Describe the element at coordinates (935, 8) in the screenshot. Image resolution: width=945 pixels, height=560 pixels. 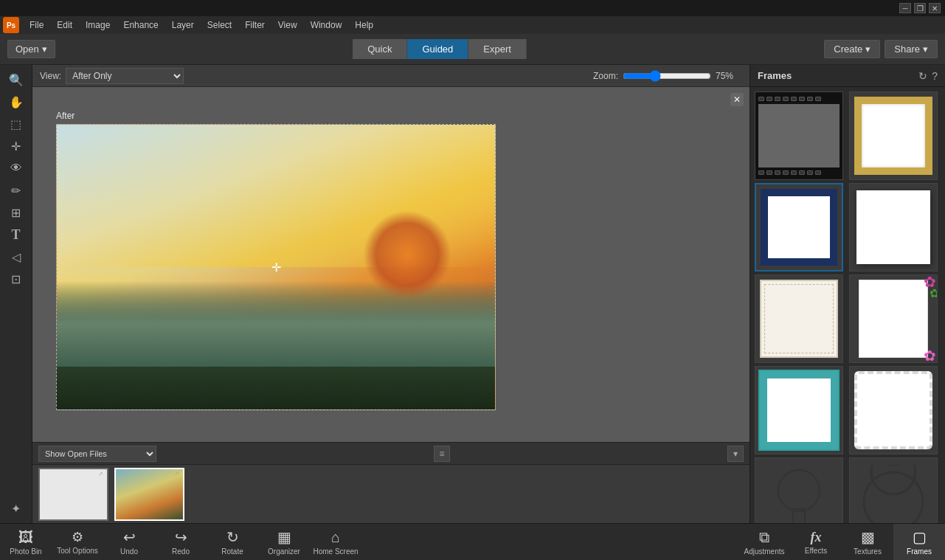
I see `close-window-button: ✕` at that location.